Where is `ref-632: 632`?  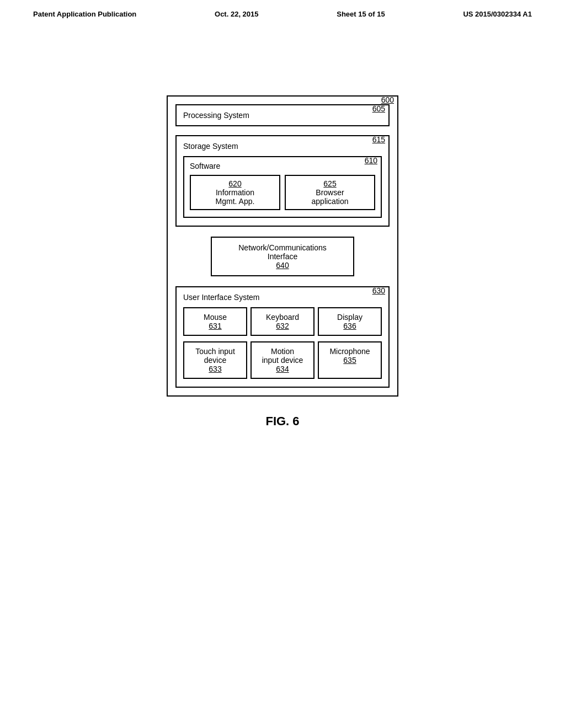
ref-632: 632 is located at coordinates (282, 326).